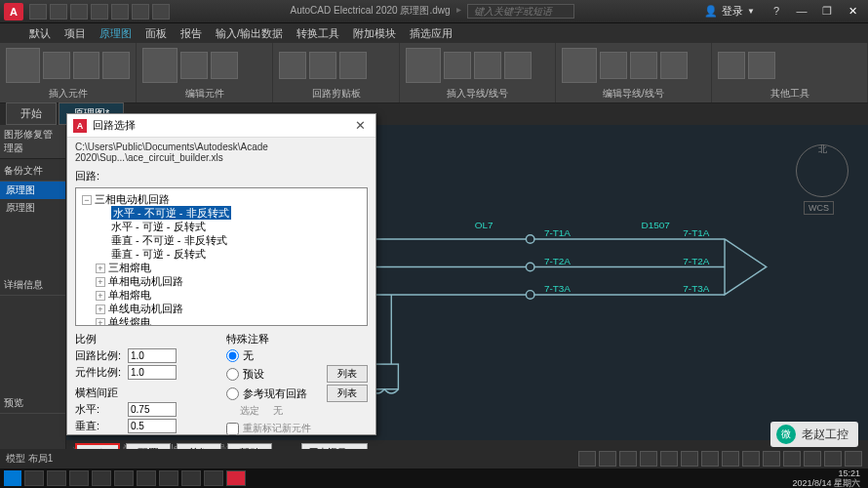 This screenshot has height=488, width=868. I want to click on tree-item: +单相电动机回路, so click(221, 281).